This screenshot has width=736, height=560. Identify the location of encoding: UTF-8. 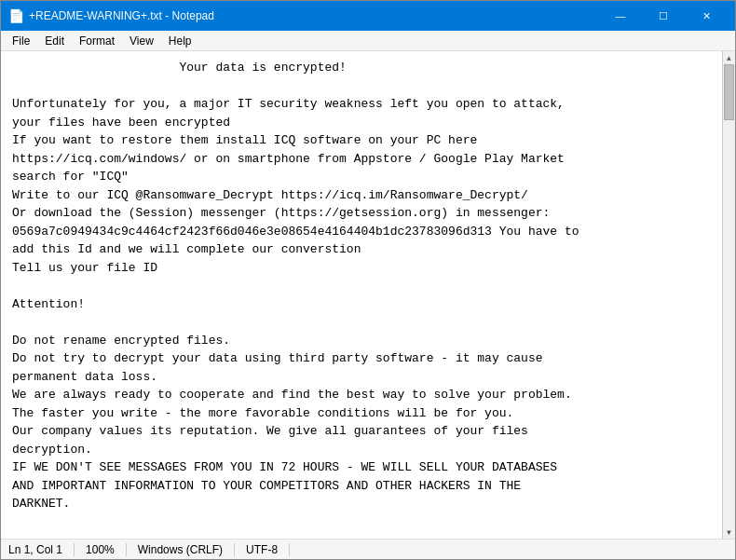
(263, 550).